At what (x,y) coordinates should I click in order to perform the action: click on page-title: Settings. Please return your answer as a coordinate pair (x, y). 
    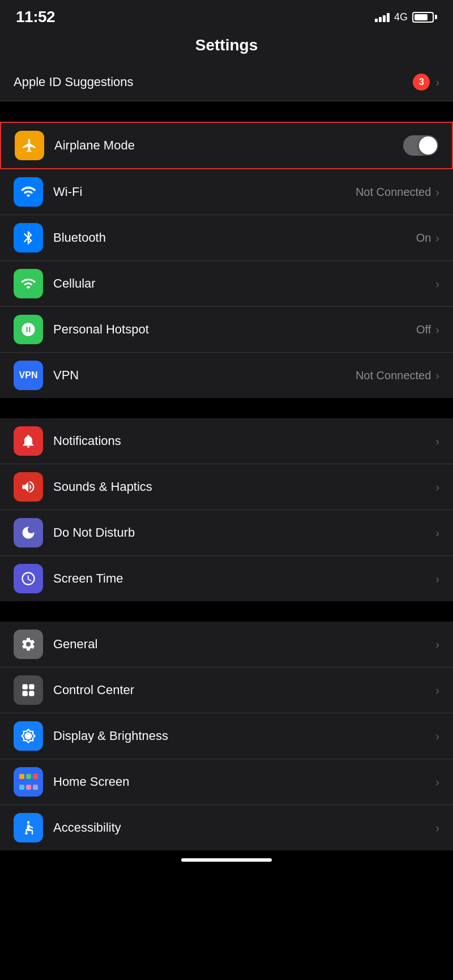
    Looking at the image, I should click on (226, 45).